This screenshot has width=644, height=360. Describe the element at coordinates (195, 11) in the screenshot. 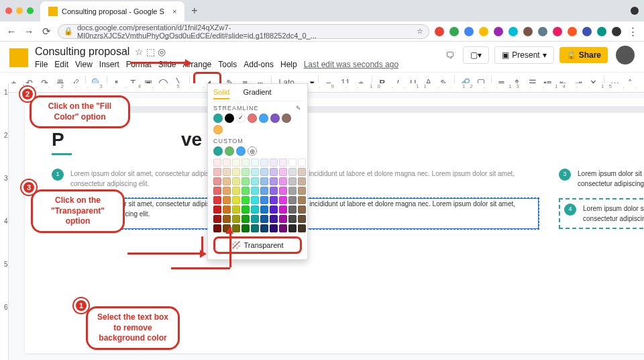

I see `new-tab-button: +` at that location.